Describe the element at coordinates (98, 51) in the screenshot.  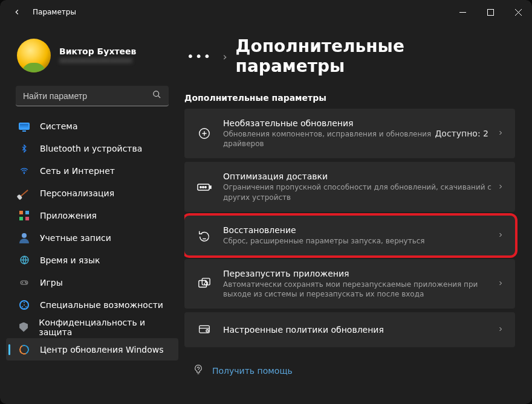
I see `profile-name: Виктор Бухтеев` at that location.